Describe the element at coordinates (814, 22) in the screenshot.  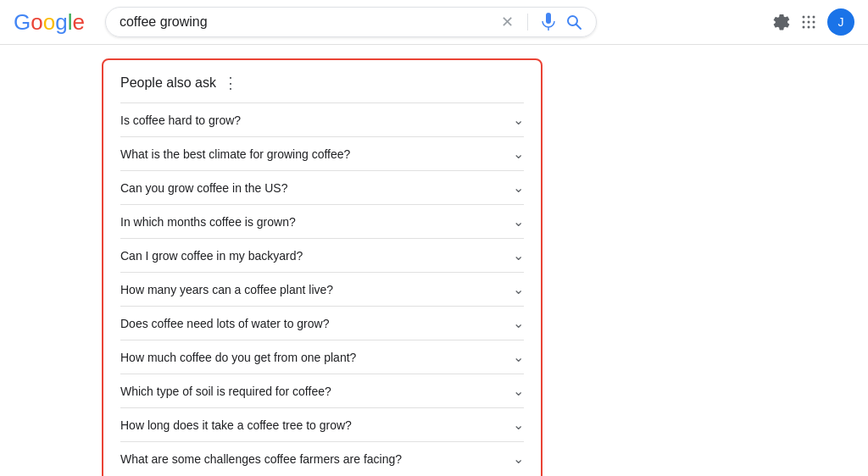
I see `header-right: J` at that location.